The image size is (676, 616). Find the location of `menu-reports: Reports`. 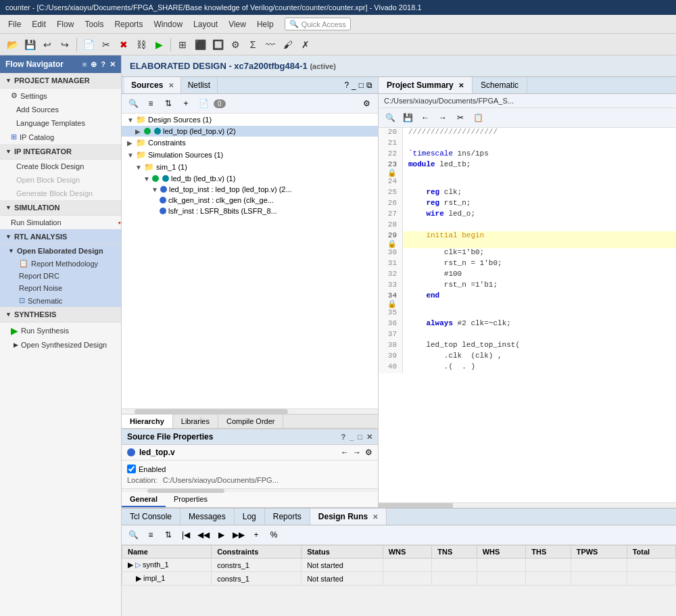

menu-reports: Reports is located at coordinates (128, 24).